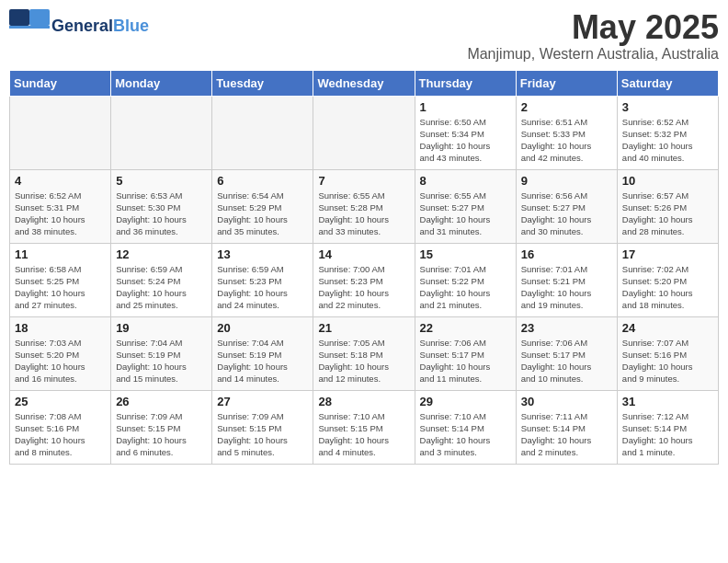  I want to click on day-number: 12, so click(162, 254).